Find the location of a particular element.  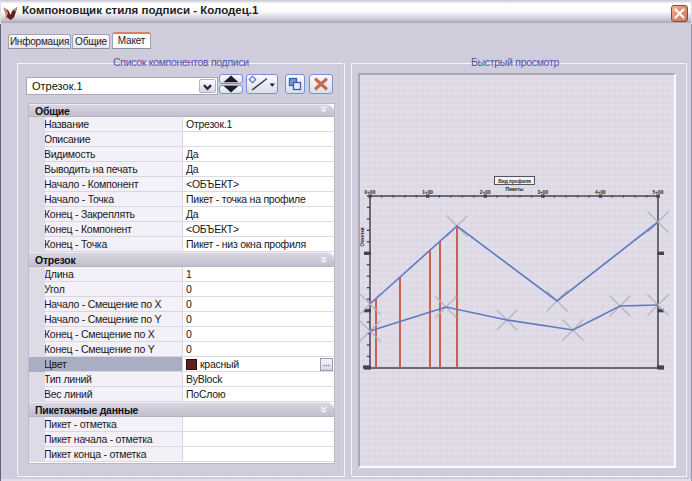

svg-text: 5+00 is located at coordinates (658, 192).